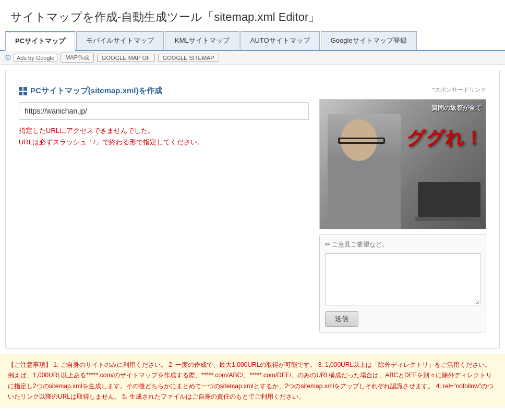 The image size is (505, 420). Describe the element at coordinates (8, 58) in the screenshot. I see `ad-info-icon: ⓘ` at that location.